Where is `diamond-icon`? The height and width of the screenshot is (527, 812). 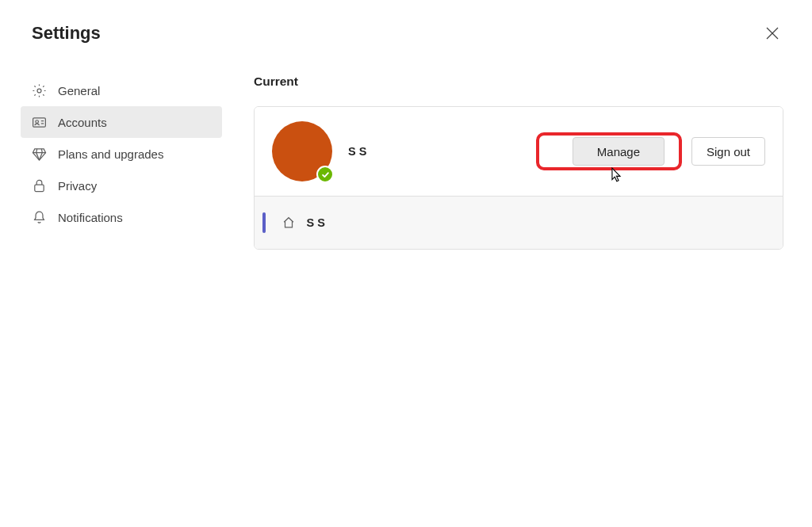 diamond-icon is located at coordinates (40, 154).